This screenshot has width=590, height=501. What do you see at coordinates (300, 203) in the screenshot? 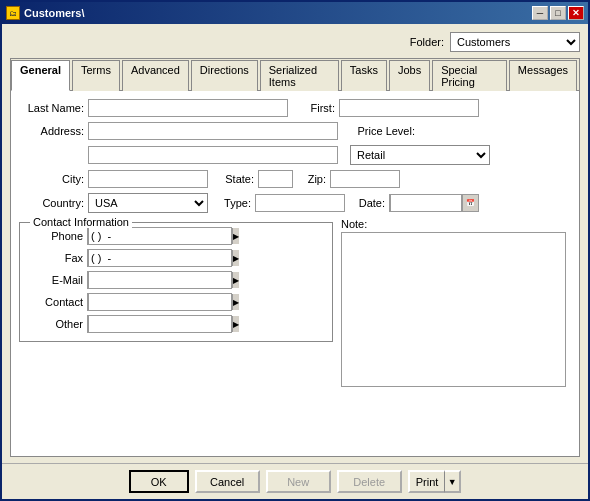
I see `type-input` at bounding box center [300, 203].